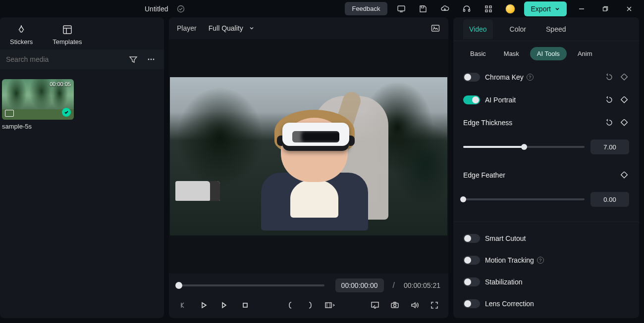  What do you see at coordinates (224, 305) in the screenshot?
I see `play-forward-button` at bounding box center [224, 305].